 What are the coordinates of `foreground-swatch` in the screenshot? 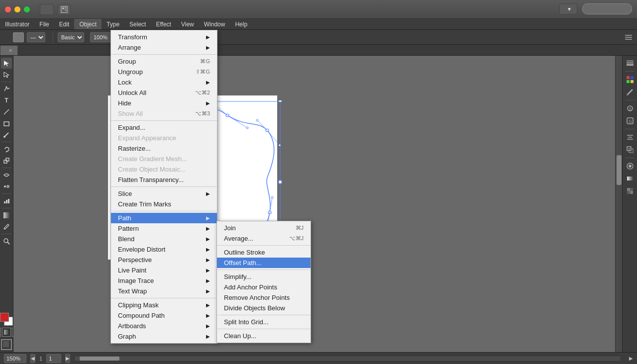 It's located at (4, 317).